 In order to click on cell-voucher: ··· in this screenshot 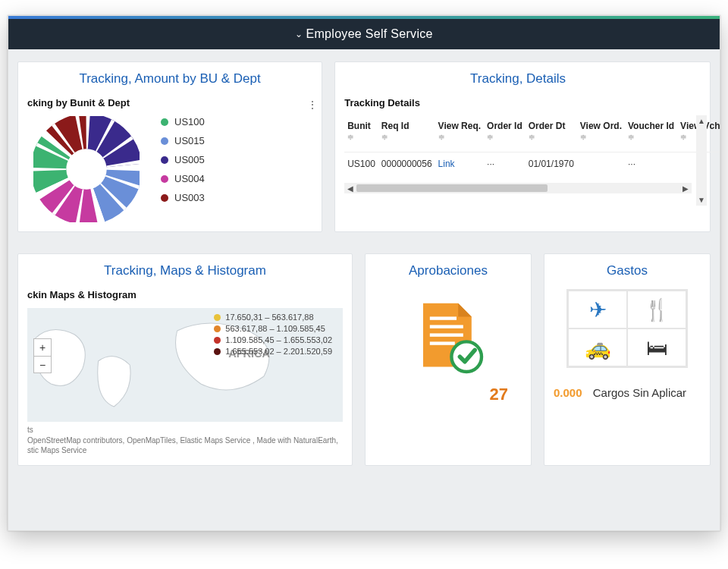, I will do `click(651, 164)`.